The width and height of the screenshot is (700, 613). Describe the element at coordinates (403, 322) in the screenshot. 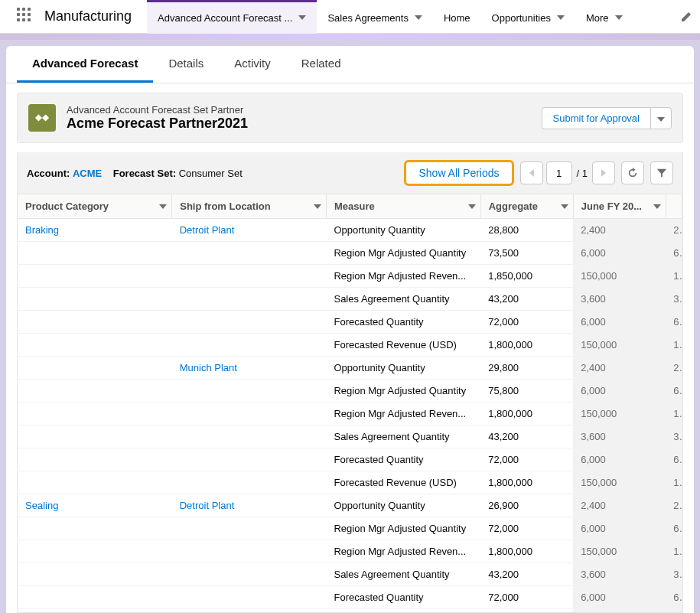

I see `cell-measure: Forecasted Quantity` at that location.